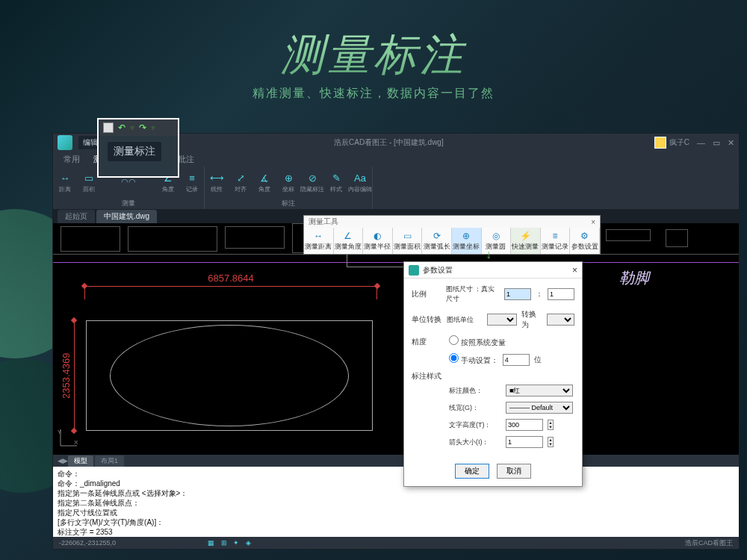 The width and height of the screenshot is (747, 560). What do you see at coordinates (427, 320) in the screenshot?
I see `unit-label: 单位转换` at bounding box center [427, 320].